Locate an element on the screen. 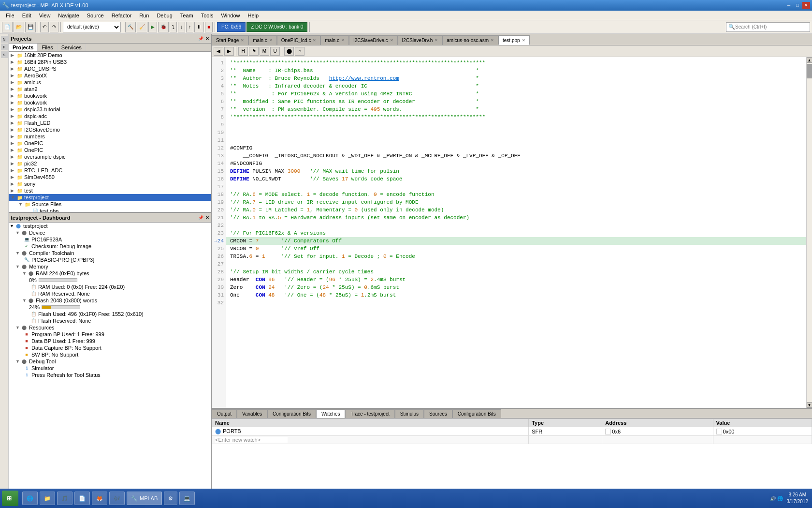 This screenshot has width=812, height=508. undo-button: ↶ is located at coordinates (44, 27).